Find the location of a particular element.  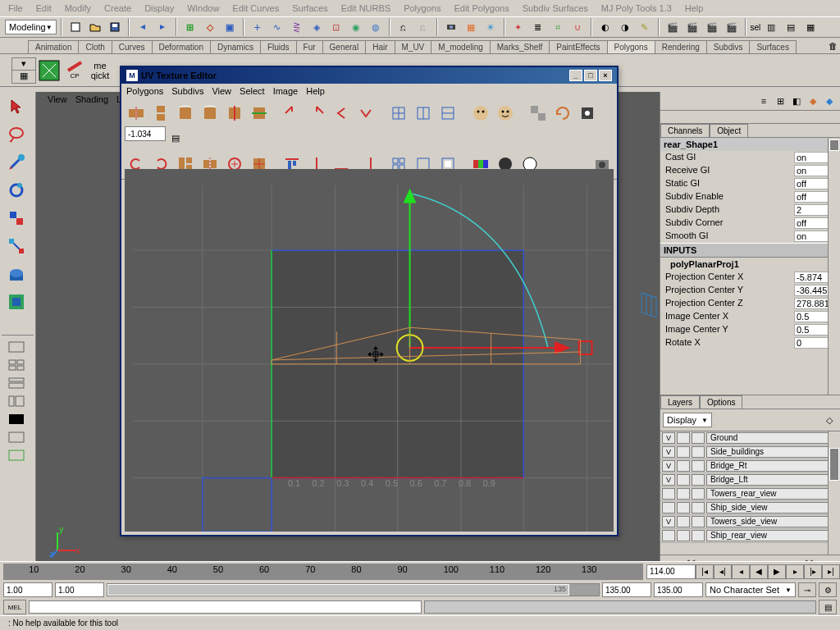

menu-mj-poly-tools: MJ Poly Tools 1.3 is located at coordinates (637, 8).